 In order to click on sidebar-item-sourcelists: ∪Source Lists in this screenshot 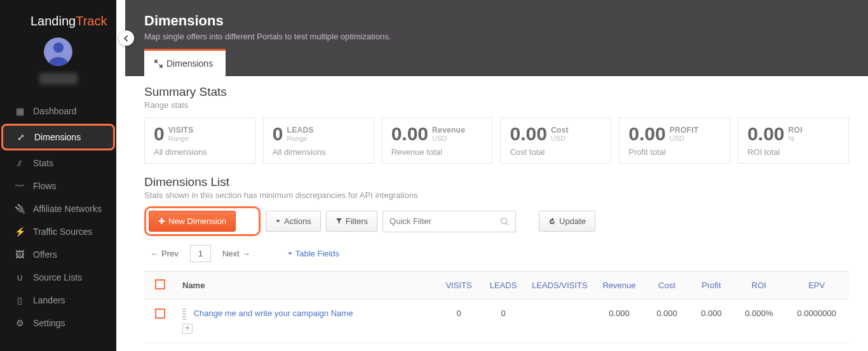, I will do `click(58, 277)`.